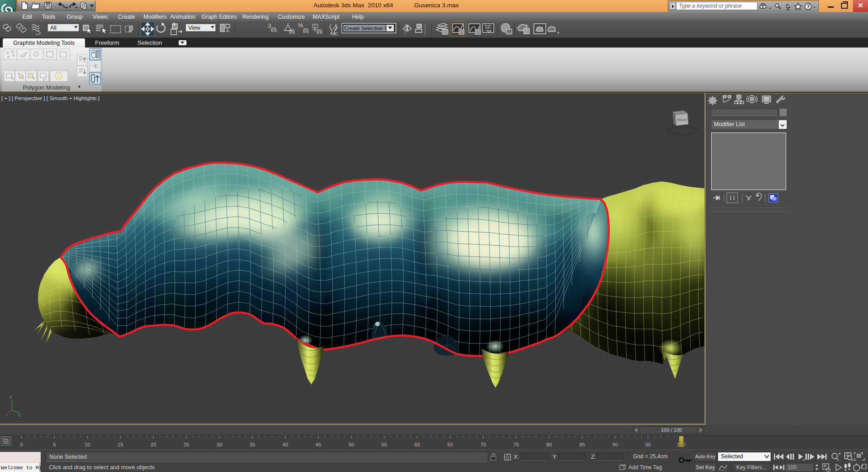  Describe the element at coordinates (615, 445) in the screenshot. I see `svg-text: 90` at that location.